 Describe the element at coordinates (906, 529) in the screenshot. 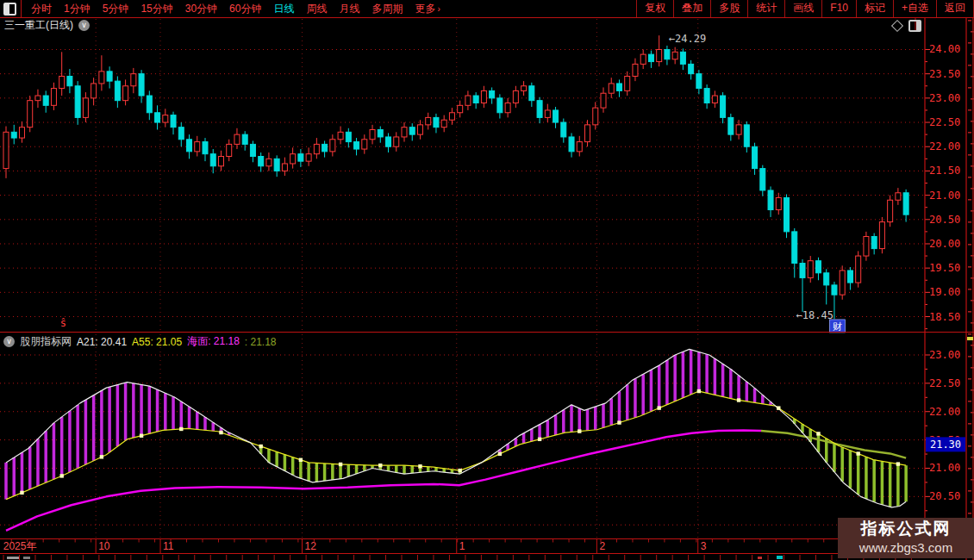

I see `watermark-title: 指标公式网` at that location.